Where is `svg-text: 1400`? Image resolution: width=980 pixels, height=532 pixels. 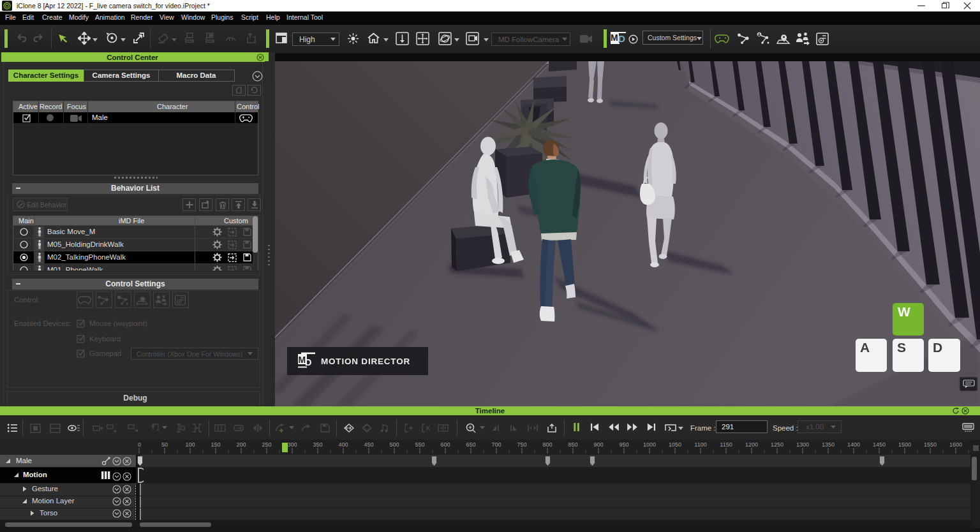
svg-text: 1400 is located at coordinates (854, 445).